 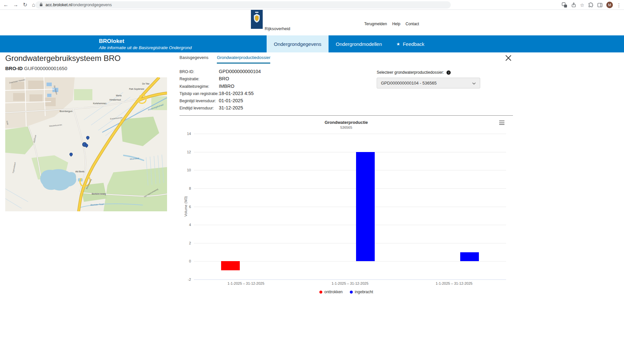 What do you see at coordinates (502, 123) in the screenshot?
I see `chart-menu-icon` at bounding box center [502, 123].